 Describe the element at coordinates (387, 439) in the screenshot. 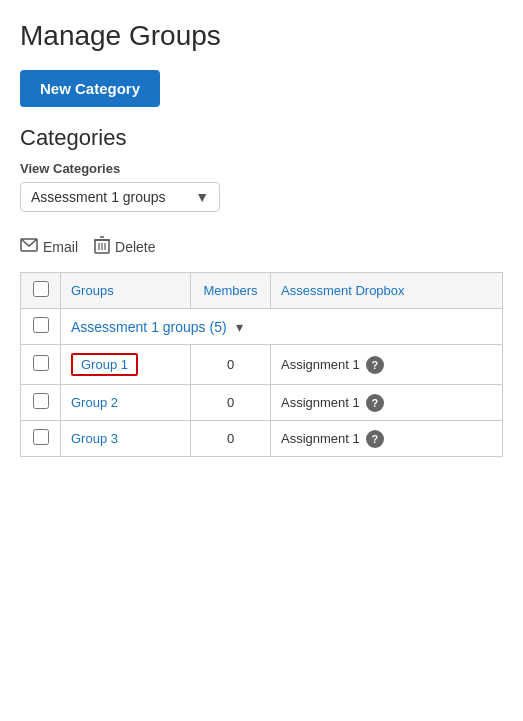

I see `row3-dropbox-cell: Assignment 1 ?` at that location.